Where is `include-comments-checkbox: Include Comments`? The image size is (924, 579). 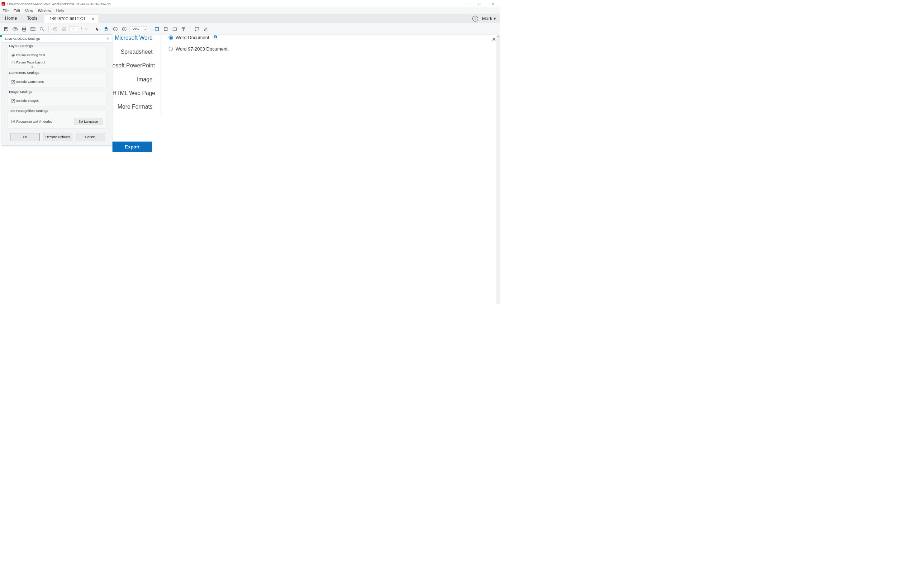
include-comments-checkbox: Include Comments is located at coordinates (57, 82).